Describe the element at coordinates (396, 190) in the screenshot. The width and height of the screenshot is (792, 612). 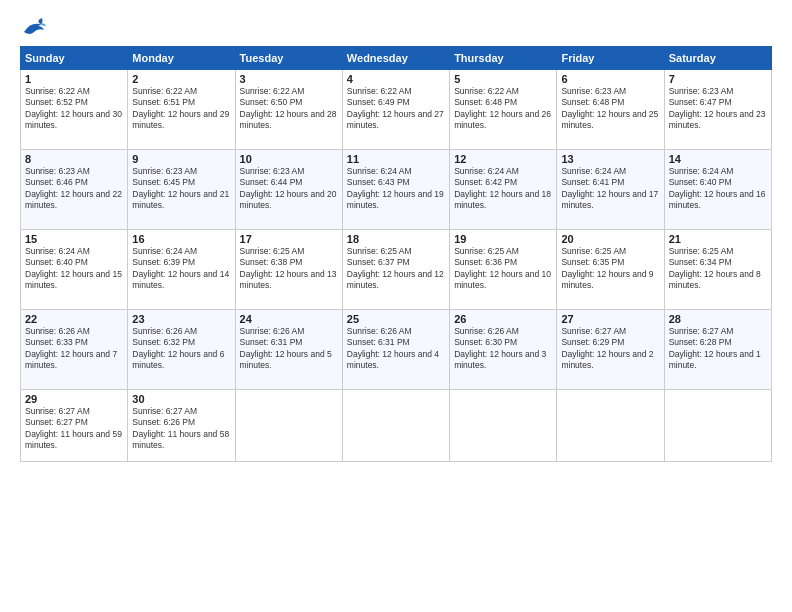
I see `calendar-day: 11Sunrise: 6:24 AMSunset: 6:43 PMDayligh…` at that location.